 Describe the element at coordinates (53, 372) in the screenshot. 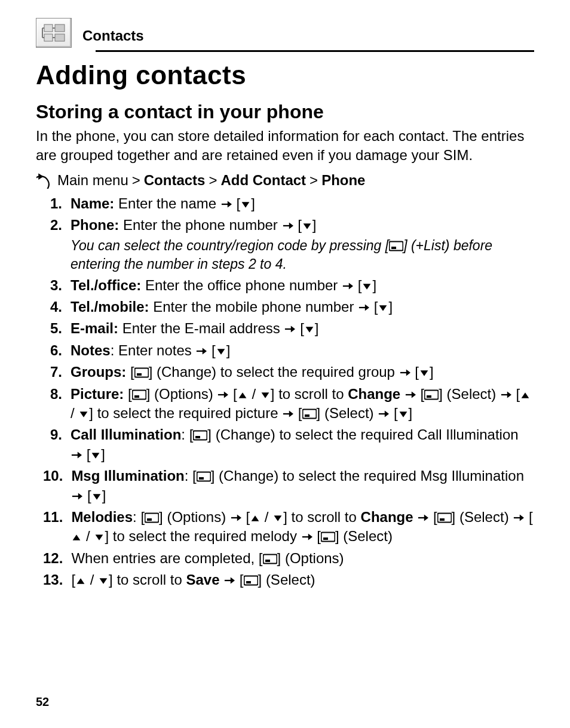

I see `step-num: 7.` at that location.